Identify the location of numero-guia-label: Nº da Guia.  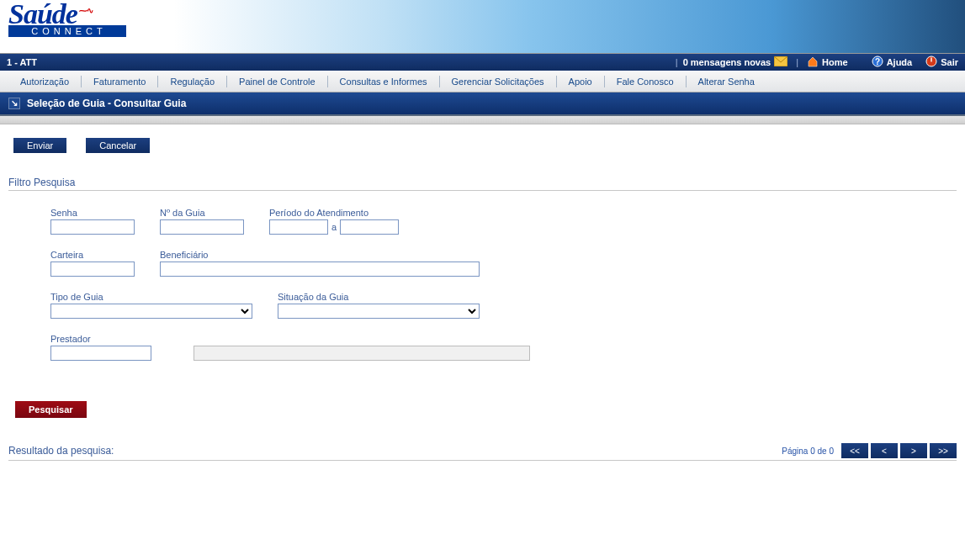
(202, 213).